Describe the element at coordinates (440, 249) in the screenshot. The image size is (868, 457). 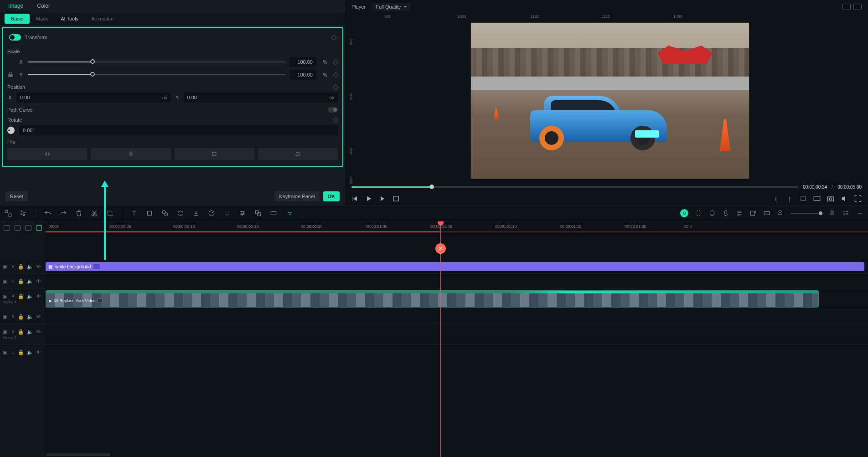
I see `cut-badge: ✕` at that location.